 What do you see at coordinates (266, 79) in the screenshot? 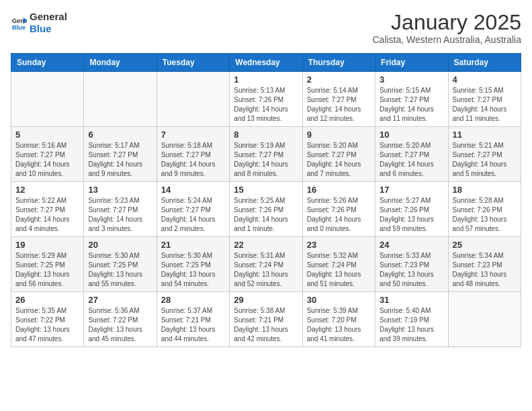
I see `day-number: 1` at bounding box center [266, 79].